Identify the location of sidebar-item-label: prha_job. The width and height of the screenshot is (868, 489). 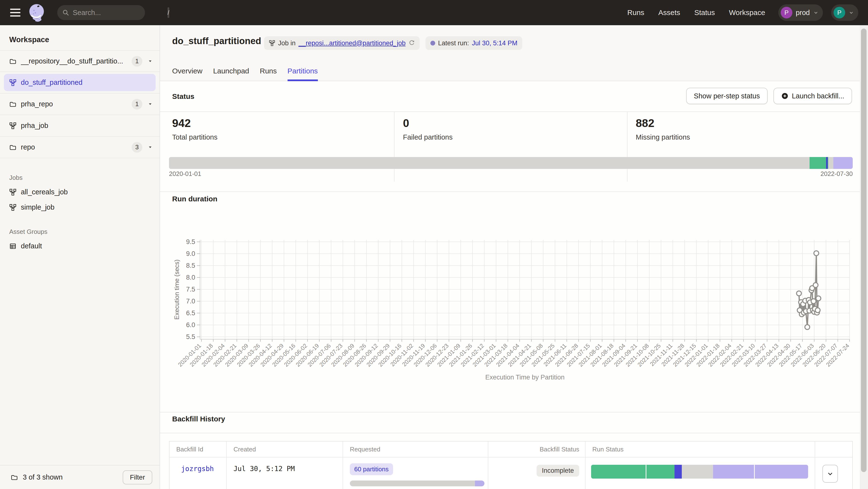
(34, 126).